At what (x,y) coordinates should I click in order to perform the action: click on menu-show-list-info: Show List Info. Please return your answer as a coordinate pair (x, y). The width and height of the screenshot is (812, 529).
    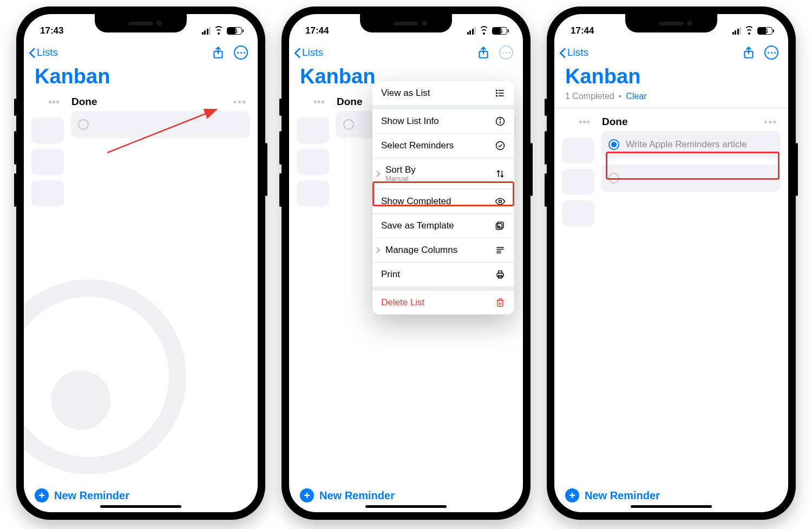
    Looking at the image, I should click on (443, 121).